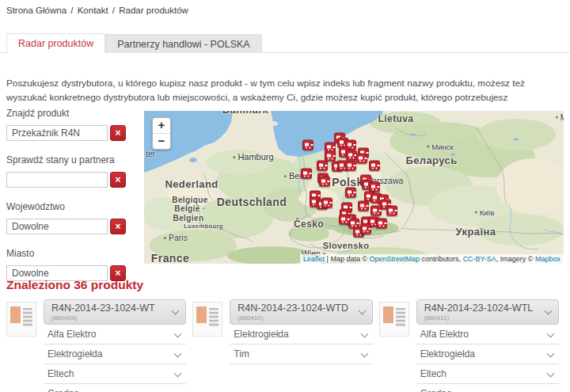 Image resolution: width=570 pixels, height=392 pixels. What do you see at coordinates (516, 259) in the screenshot?
I see `attribution-text: , Imagery ©` at bounding box center [516, 259].